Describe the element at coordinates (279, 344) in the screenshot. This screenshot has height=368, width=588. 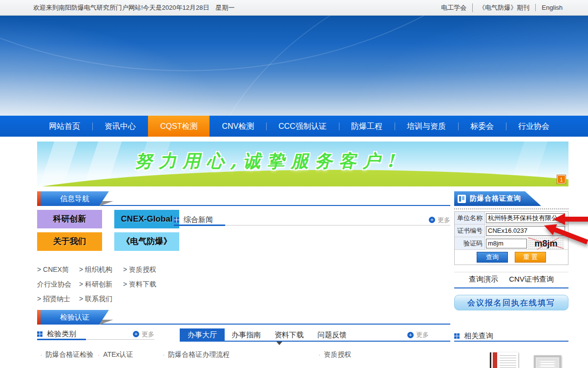
I see `tab-pointer-icon` at that location.